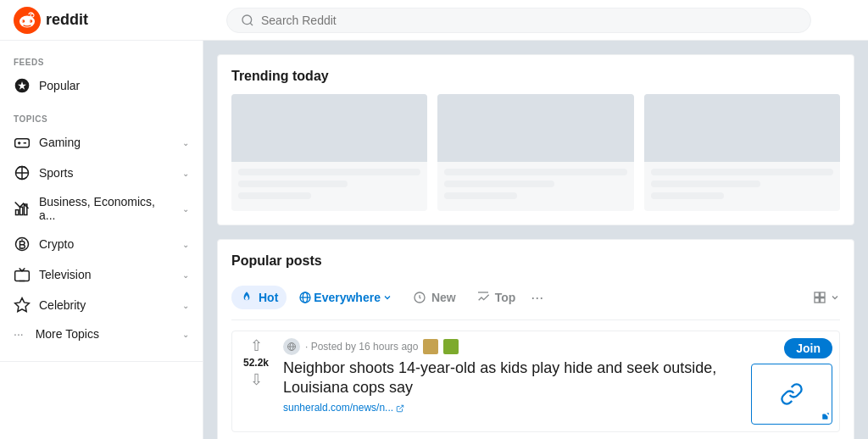 This screenshot has height=439, width=868. What do you see at coordinates (186, 244) in the screenshot?
I see `crypto-chevron-icon: ⌄` at bounding box center [186, 244].